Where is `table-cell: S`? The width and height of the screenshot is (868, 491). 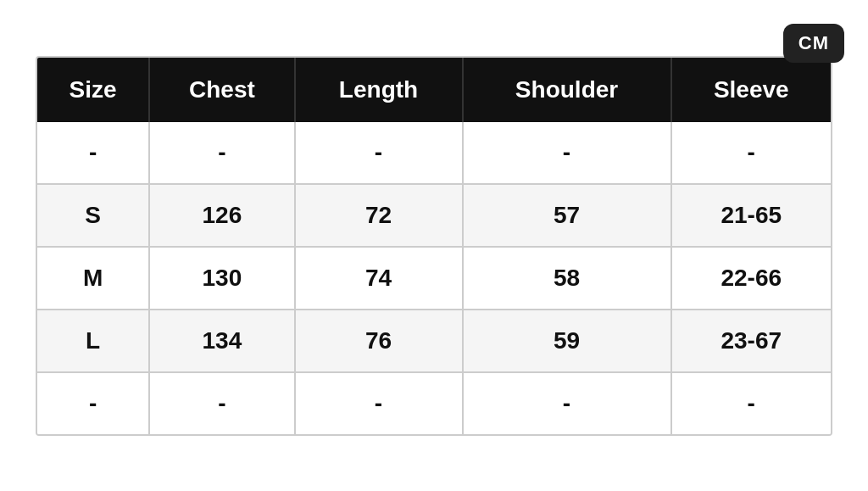
table-cell: S is located at coordinates (93, 215).